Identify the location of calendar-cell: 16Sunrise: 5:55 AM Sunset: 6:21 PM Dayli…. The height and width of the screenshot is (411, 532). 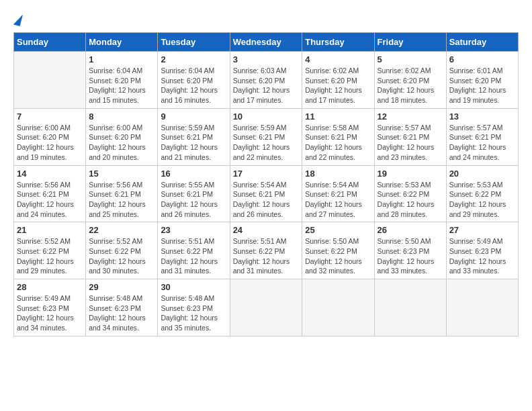
(193, 193).